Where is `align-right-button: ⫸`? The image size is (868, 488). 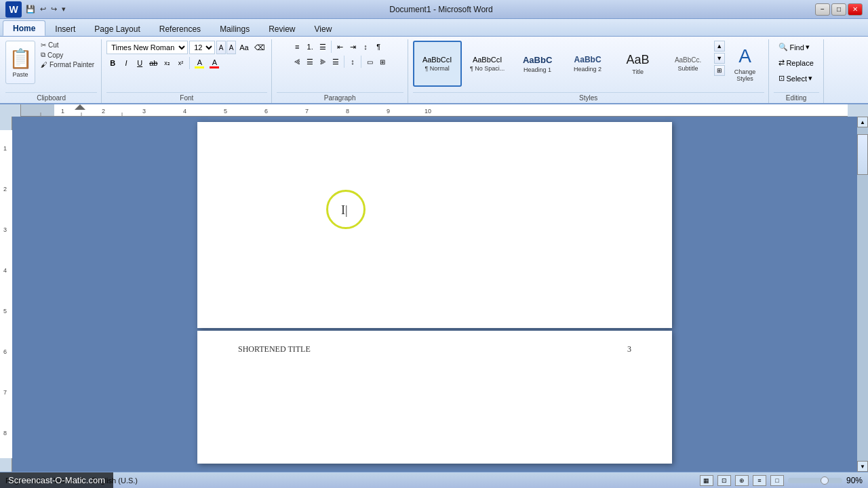
align-right-button: ⫸ is located at coordinates (323, 62).